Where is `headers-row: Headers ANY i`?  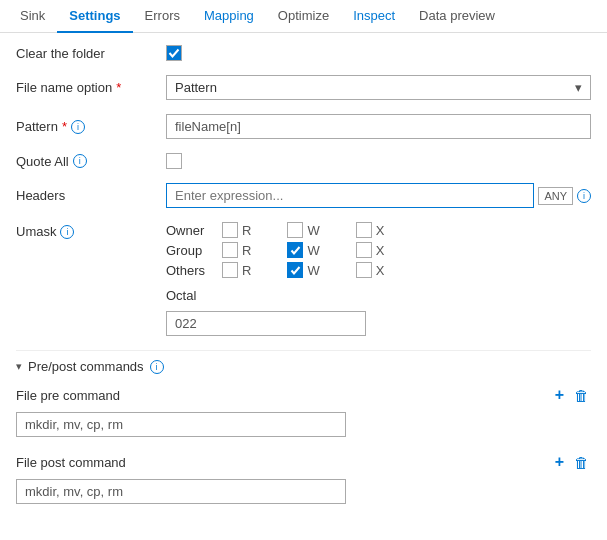
headers-row: Headers ANY i is located at coordinates (304, 196).